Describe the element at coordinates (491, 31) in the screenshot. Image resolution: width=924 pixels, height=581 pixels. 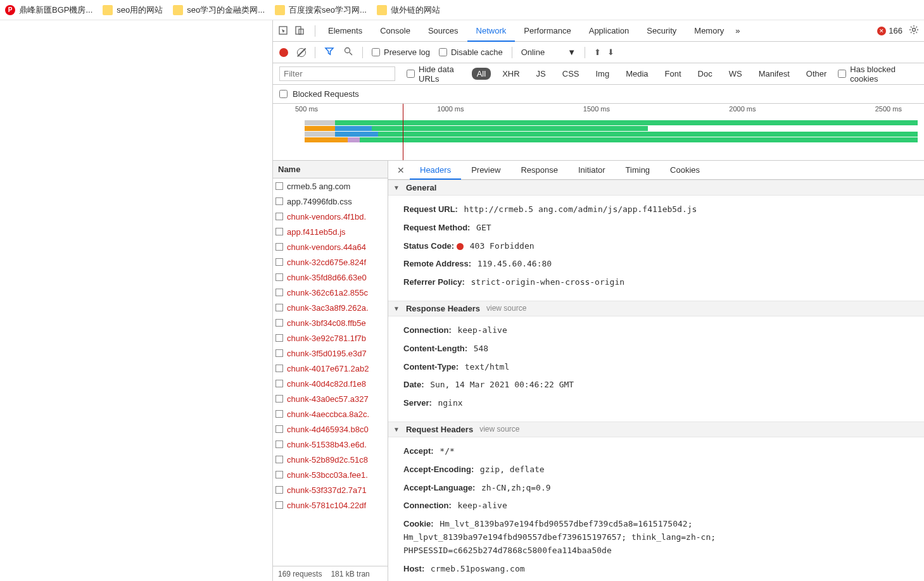
I see `tab-network: Network` at that location.